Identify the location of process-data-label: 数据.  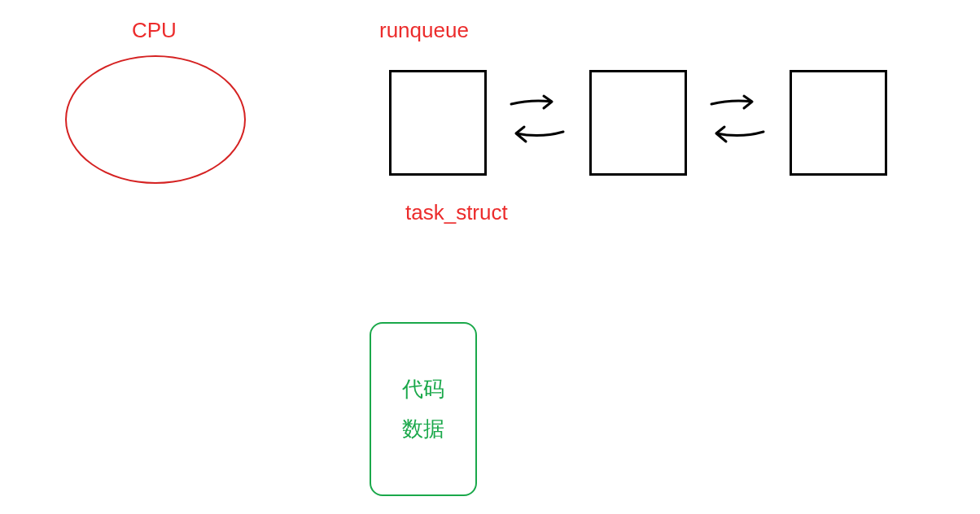
(423, 429).